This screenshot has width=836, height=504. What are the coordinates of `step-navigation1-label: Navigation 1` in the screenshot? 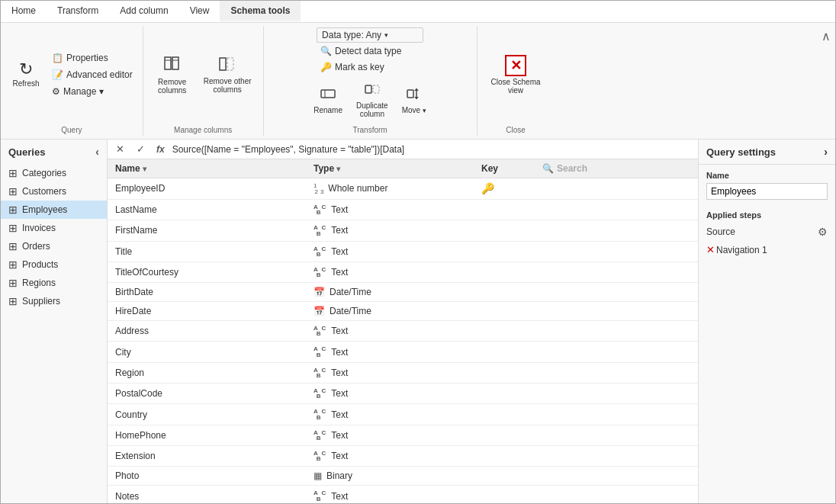 It's located at (772, 250).